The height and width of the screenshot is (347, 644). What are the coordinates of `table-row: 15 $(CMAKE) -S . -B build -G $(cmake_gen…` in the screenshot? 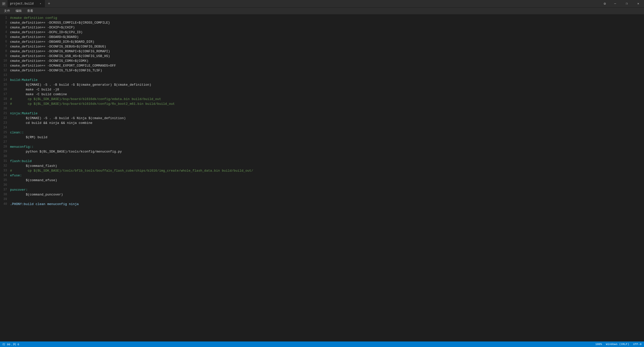 It's located at (322, 85).